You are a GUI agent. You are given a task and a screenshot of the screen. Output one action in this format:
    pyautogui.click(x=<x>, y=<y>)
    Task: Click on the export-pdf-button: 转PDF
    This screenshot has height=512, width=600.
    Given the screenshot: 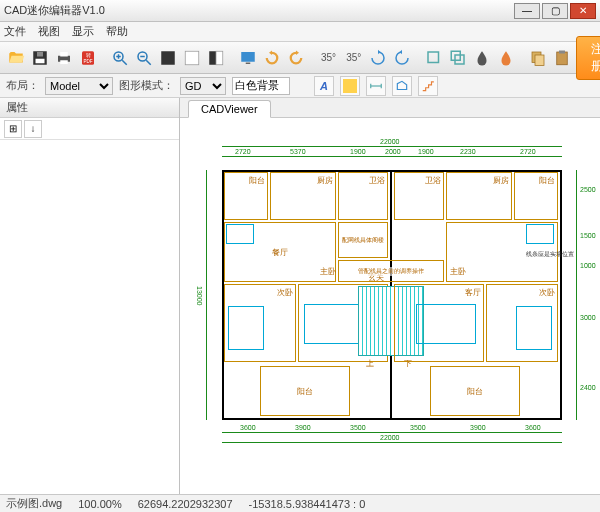 What is the action you would take?
    pyautogui.click(x=88, y=58)
    